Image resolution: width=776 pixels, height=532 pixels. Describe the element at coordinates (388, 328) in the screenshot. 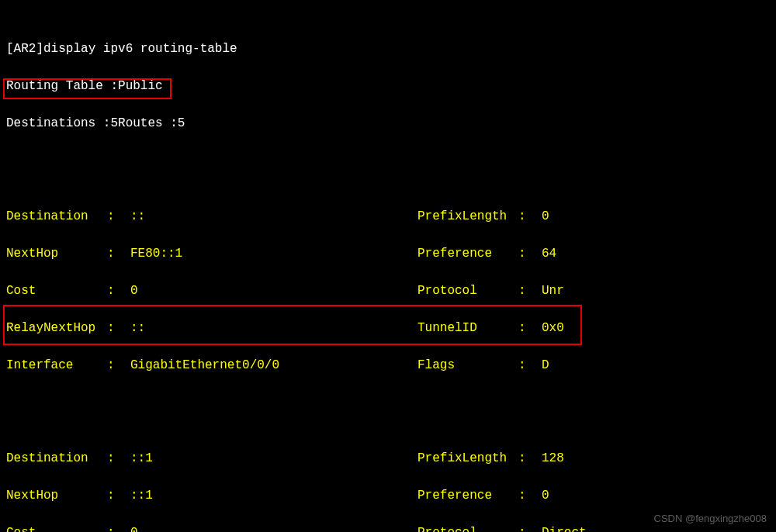

I see `table-row: RelayNextHop:::TunnelID:0x0` at that location.